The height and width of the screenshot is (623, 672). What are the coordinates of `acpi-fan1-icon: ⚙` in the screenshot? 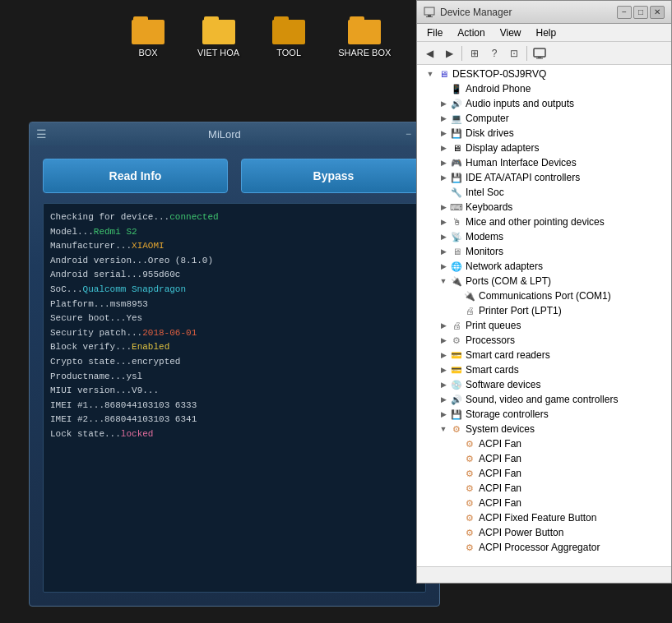 It's located at (470, 444).